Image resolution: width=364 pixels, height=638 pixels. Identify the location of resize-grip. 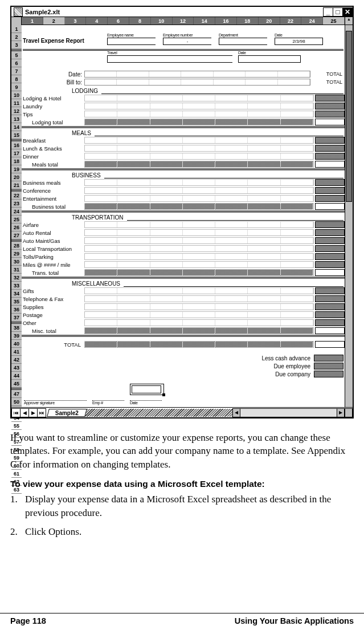
(349, 413).